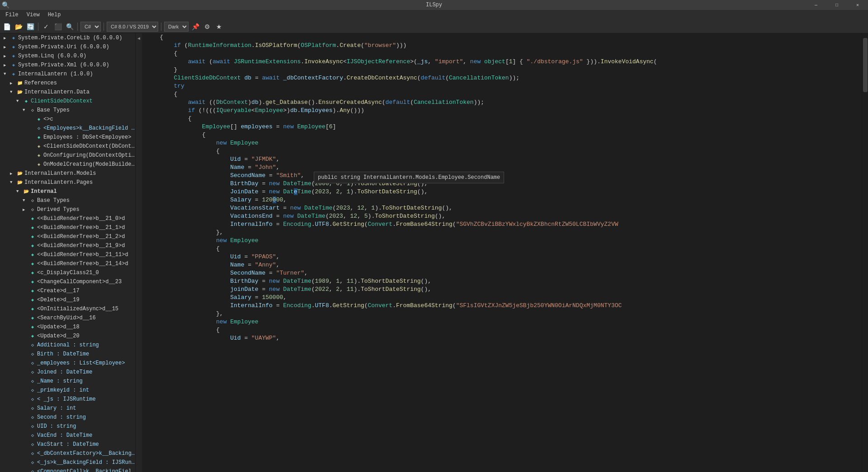 This screenshot has height=472, width=868. I want to click on collapse-sidebar-button: ◀, so click(139, 38).